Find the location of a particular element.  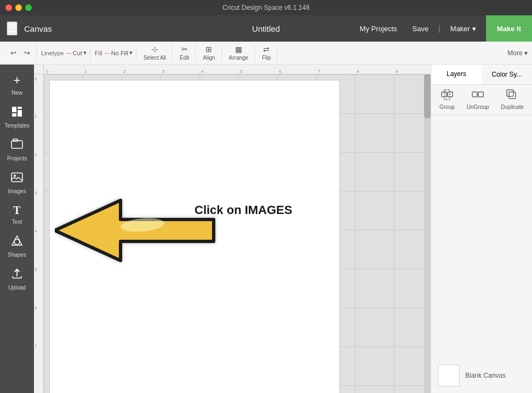

sidebar-item-upload: Upload is located at coordinates (17, 279).